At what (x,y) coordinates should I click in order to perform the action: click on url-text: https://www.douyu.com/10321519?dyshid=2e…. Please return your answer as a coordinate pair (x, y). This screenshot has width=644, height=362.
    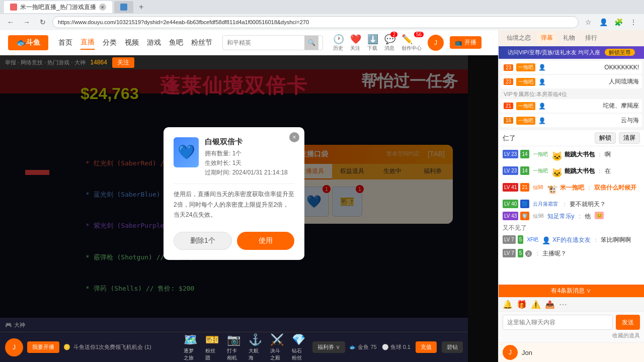
    Looking at the image, I should click on (183, 22).